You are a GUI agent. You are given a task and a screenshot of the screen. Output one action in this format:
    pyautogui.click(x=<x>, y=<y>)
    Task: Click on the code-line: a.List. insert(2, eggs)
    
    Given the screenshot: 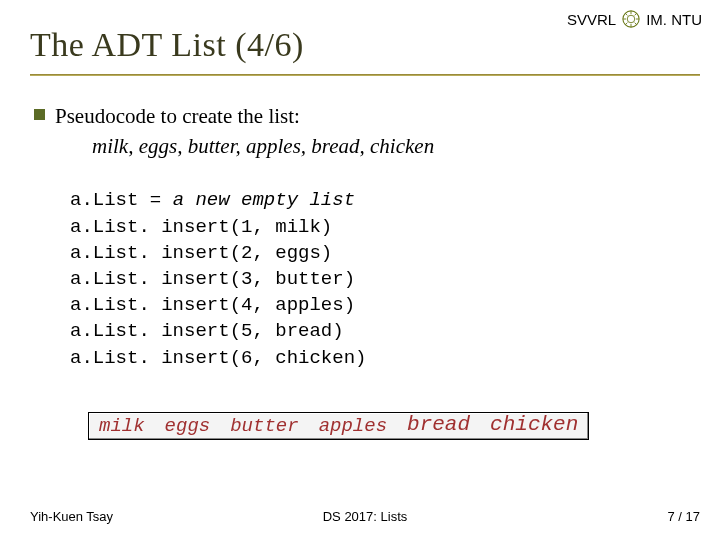 What is the action you would take?
    pyautogui.click(x=201, y=253)
    